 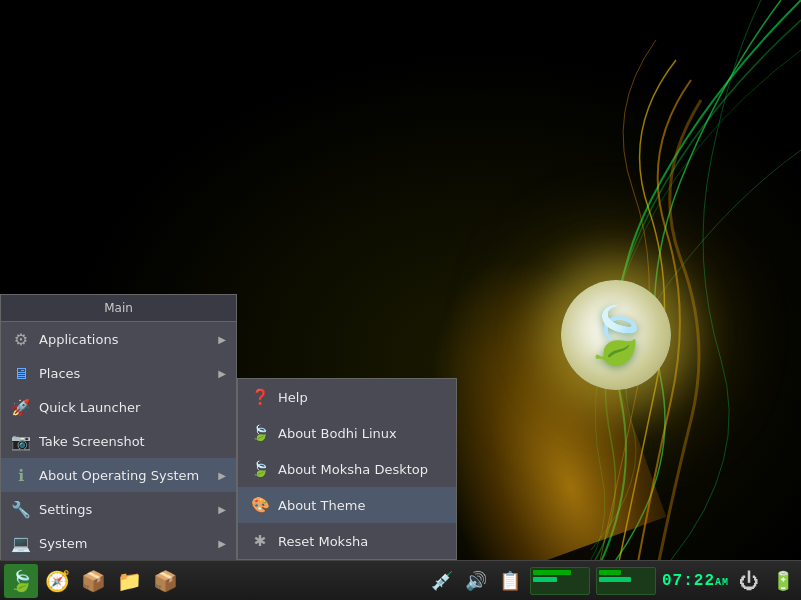 What do you see at coordinates (476, 580) in the screenshot?
I see `audio-icon: 🔊` at bounding box center [476, 580].